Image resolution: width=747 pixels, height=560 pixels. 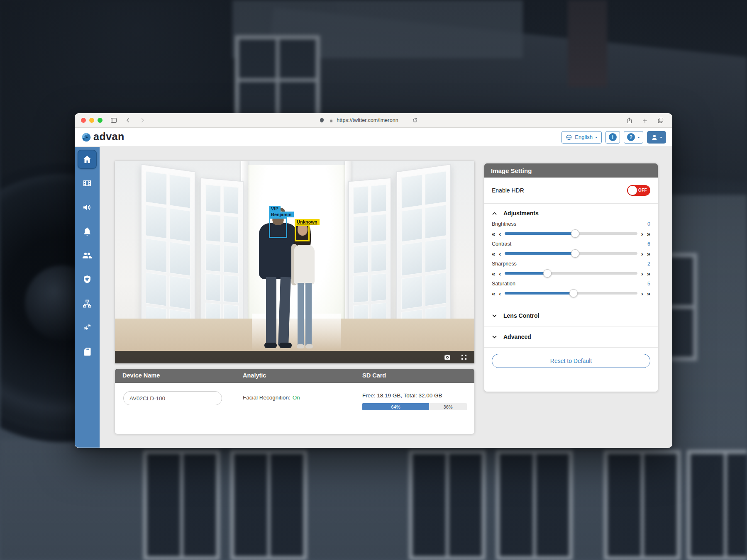 What do you see at coordinates (582, 137) in the screenshot?
I see `language-dropdown: English` at bounding box center [582, 137].